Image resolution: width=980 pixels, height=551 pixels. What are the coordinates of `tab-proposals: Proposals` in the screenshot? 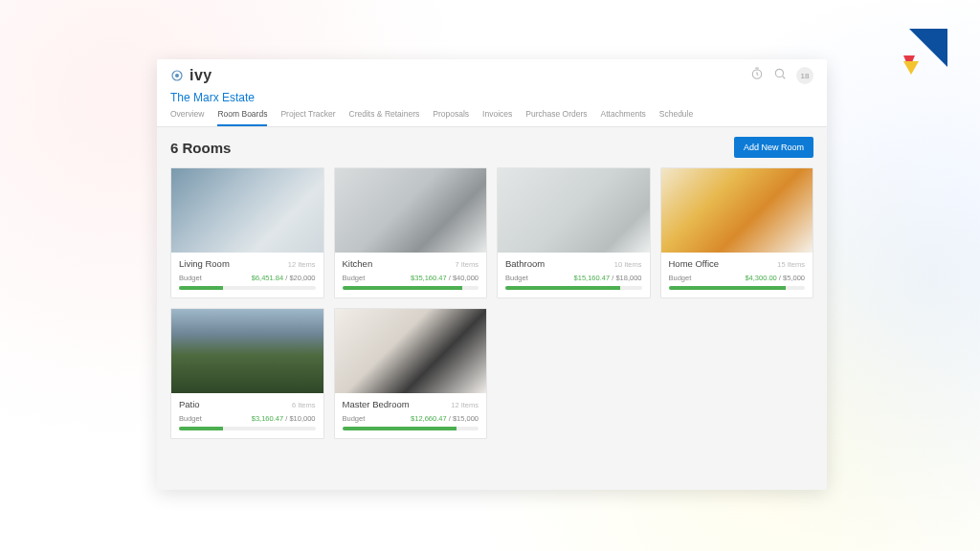 It's located at (451, 118).